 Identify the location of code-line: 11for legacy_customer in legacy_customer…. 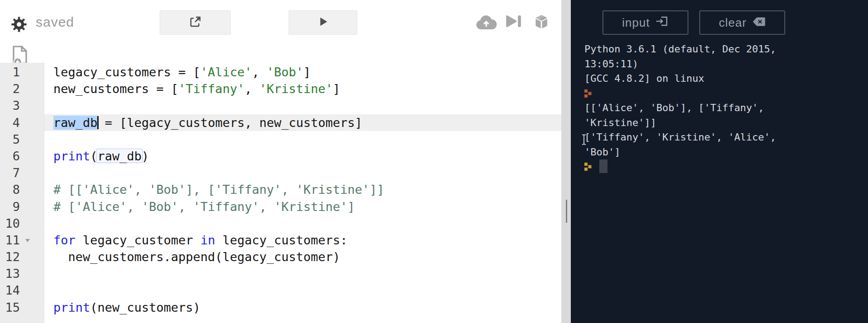
(280, 240).